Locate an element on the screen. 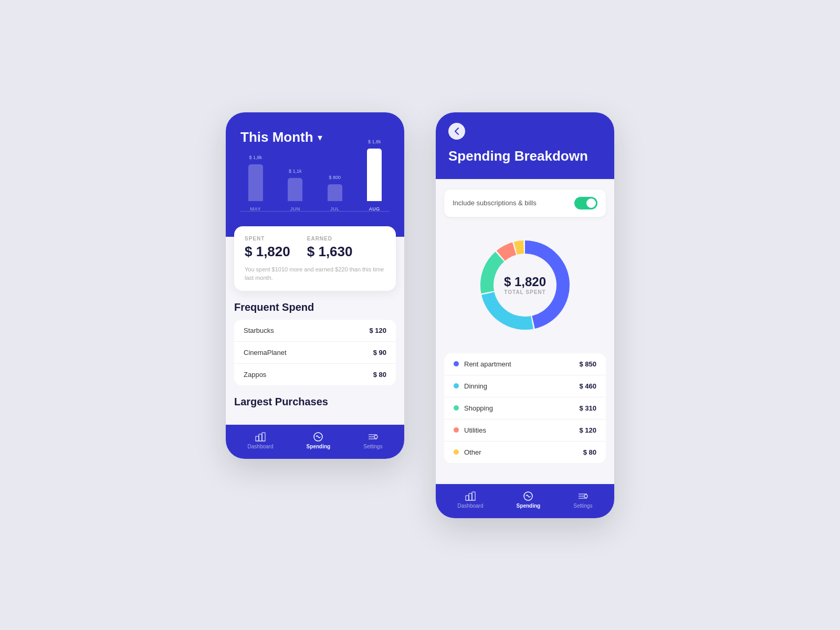 This screenshot has height=630, width=840. category-item: Utilities $ 120 is located at coordinates (525, 430).